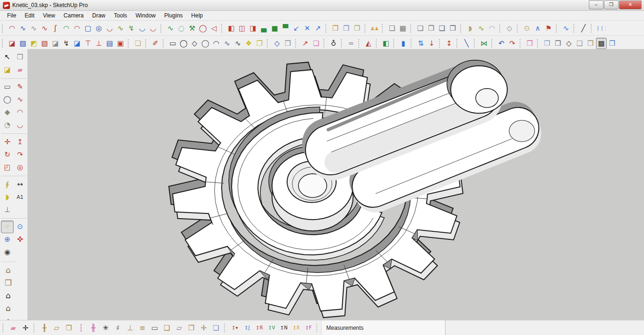 This screenshot has height=335, width=644. I want to click on jpp-joint-icon: ↥J, so click(247, 328).